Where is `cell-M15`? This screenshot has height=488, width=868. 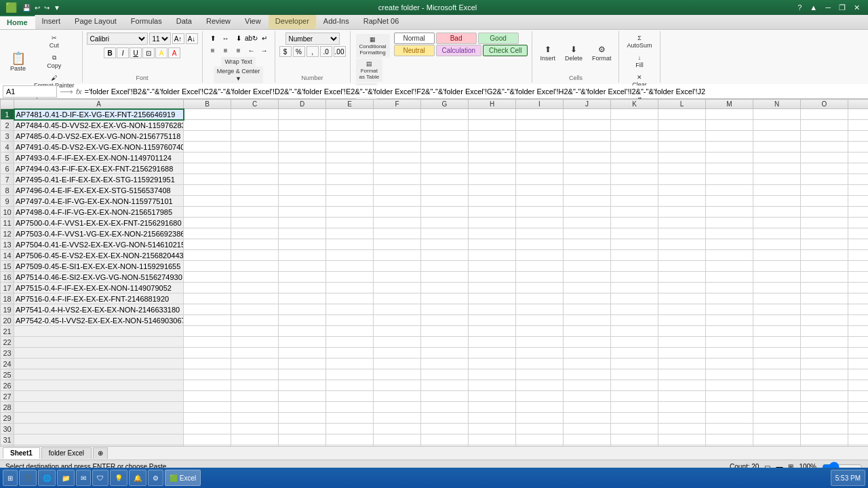 cell-M15 is located at coordinates (730, 266).